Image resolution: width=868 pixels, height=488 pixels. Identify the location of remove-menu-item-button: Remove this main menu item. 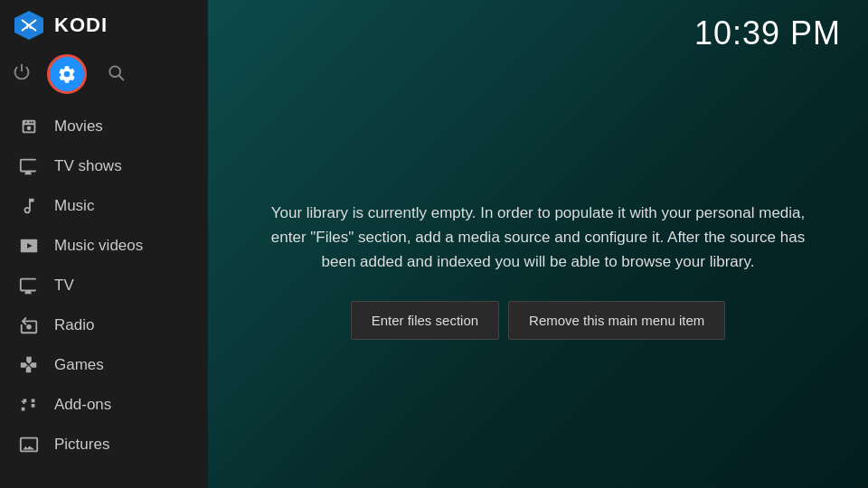
(617, 320).